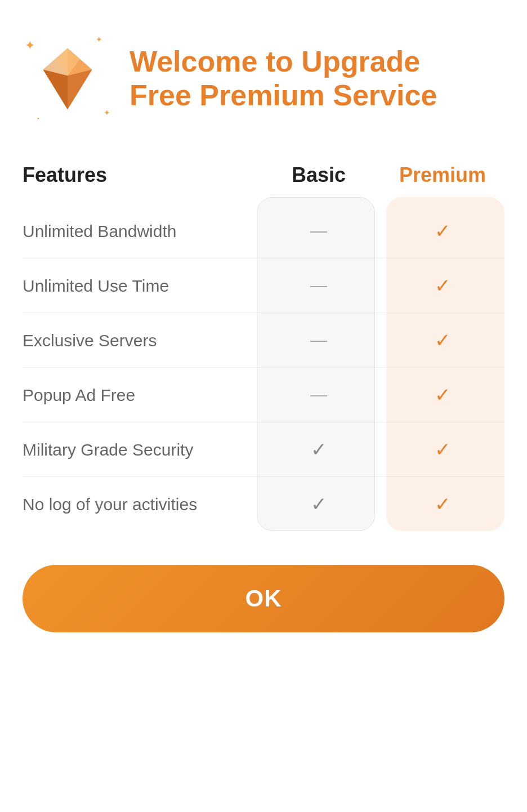 The width and height of the screenshot is (527, 812). I want to click on basic-popup-ad-free: —, so click(319, 395).